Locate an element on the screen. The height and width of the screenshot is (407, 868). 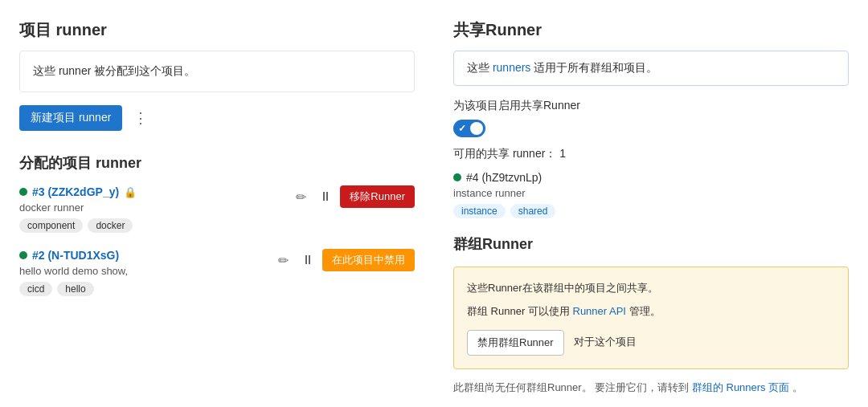
runner-actions-2: ✏ ⏸ 在此项目中禁用 is located at coordinates (344, 260).